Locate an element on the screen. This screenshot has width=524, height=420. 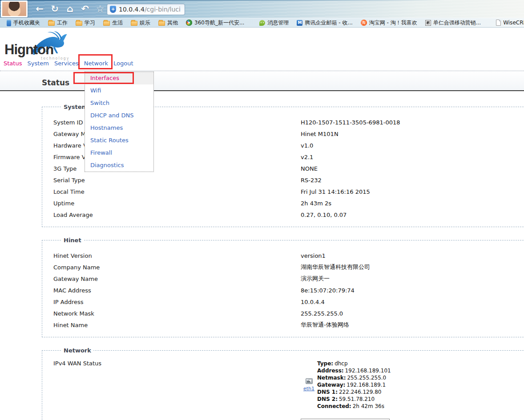
url-host: 10.0.4.4 is located at coordinates (132, 9).